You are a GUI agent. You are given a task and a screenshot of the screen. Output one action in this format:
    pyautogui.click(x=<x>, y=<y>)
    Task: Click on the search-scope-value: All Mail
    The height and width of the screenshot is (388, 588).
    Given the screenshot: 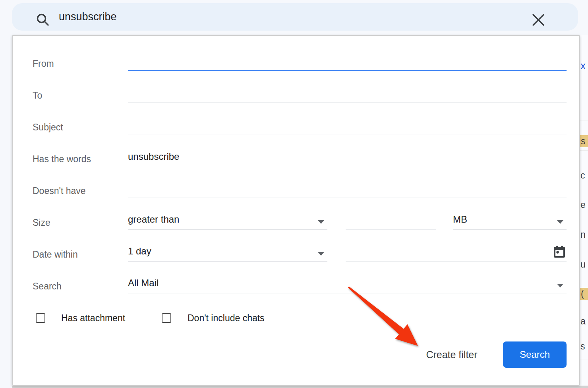 What is the action you would take?
    pyautogui.click(x=143, y=283)
    